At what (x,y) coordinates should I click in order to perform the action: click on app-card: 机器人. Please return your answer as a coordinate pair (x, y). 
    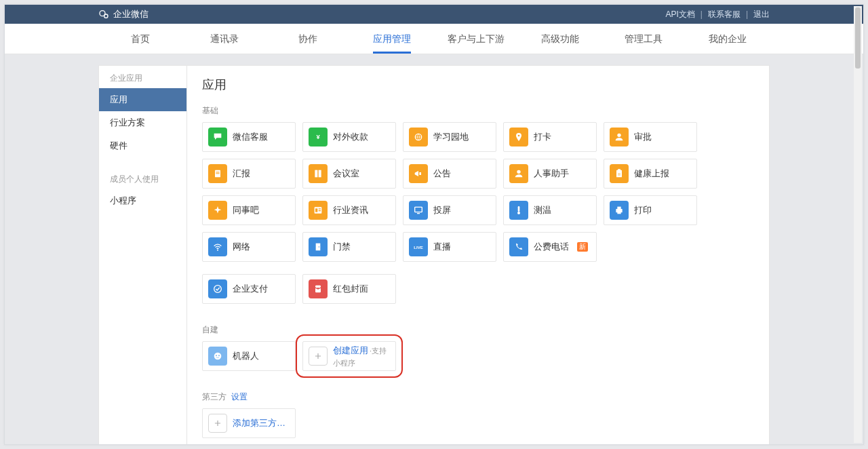
    Looking at the image, I should click on (249, 356).